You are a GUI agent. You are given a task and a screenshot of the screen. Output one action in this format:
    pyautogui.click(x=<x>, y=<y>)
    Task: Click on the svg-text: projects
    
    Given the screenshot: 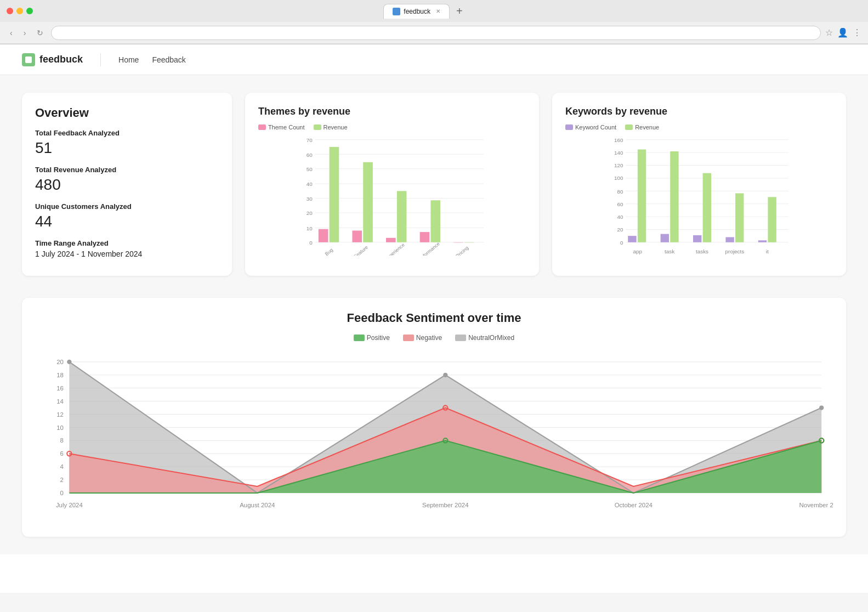 What is the action you would take?
    pyautogui.click(x=735, y=251)
    